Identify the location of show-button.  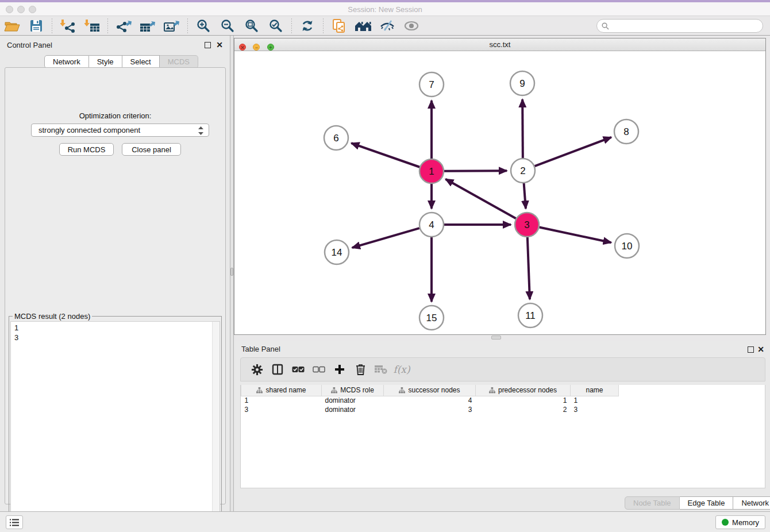
(411, 26).